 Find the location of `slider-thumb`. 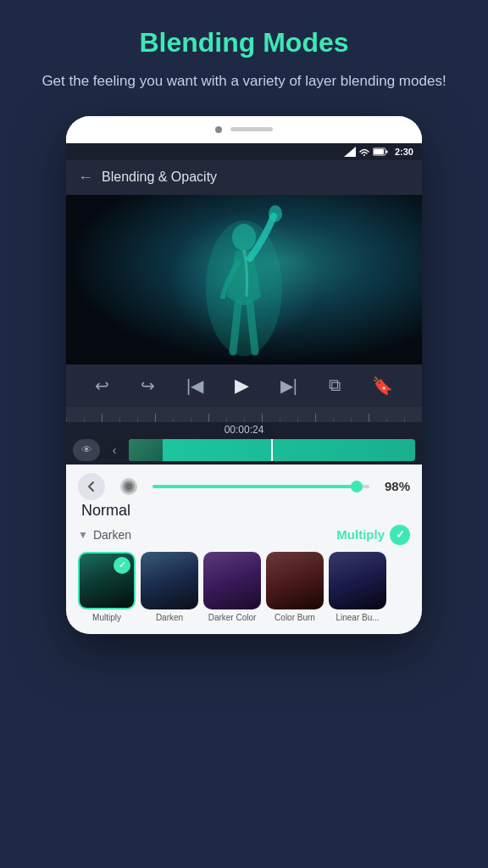

slider-thumb is located at coordinates (357, 487).